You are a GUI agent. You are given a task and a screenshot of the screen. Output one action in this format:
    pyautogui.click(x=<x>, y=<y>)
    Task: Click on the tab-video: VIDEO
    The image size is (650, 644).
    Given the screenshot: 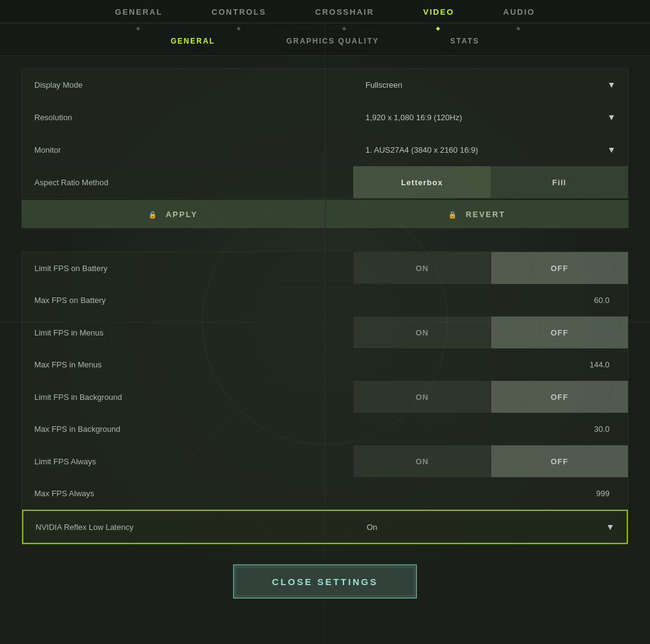 What is the action you would take?
    pyautogui.click(x=438, y=11)
    